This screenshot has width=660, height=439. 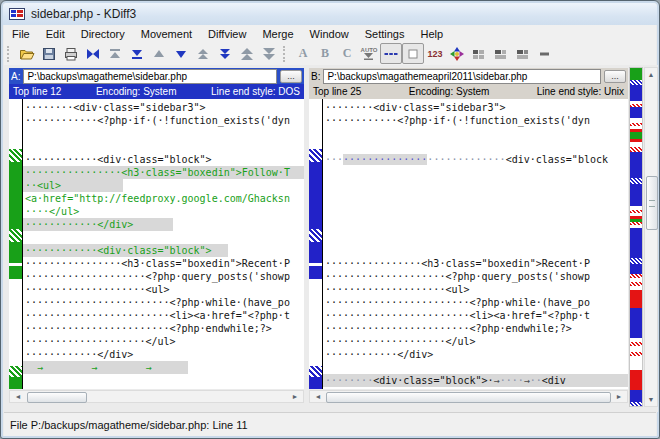 What do you see at coordinates (225, 54) in the screenshot?
I see `next-conflict-icon` at bounding box center [225, 54].